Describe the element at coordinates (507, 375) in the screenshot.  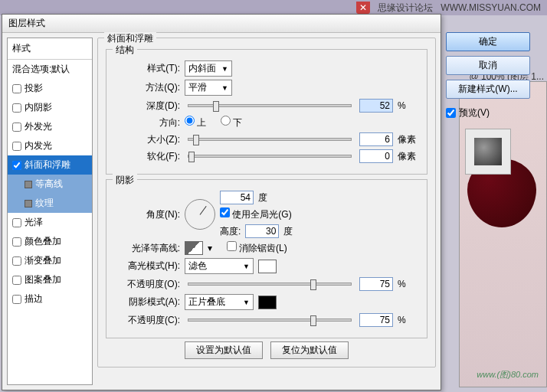
I see `watermark-text: www.(图)80.com` at that location.